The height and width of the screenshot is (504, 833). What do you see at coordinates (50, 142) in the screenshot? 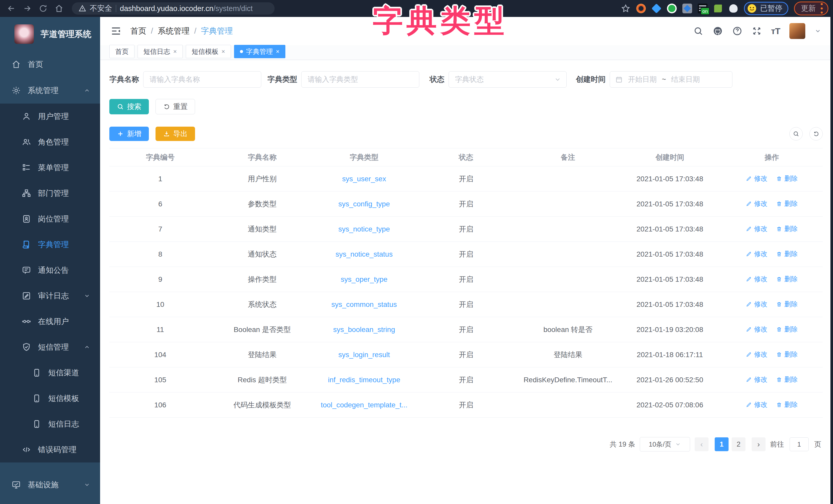
I see `sidebar-item: 角色管理` at bounding box center [50, 142].